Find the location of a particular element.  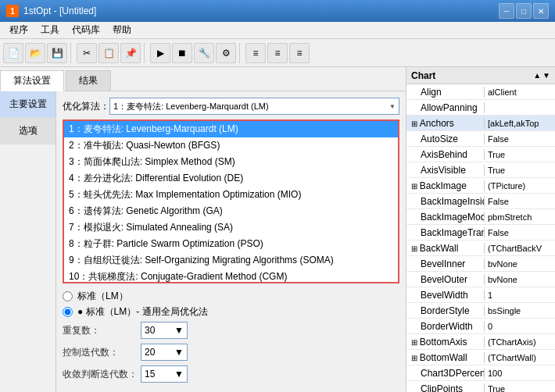

radio-universal-label: ● 标准（LM）- 通用全局优化法 is located at coordinates (142, 312).